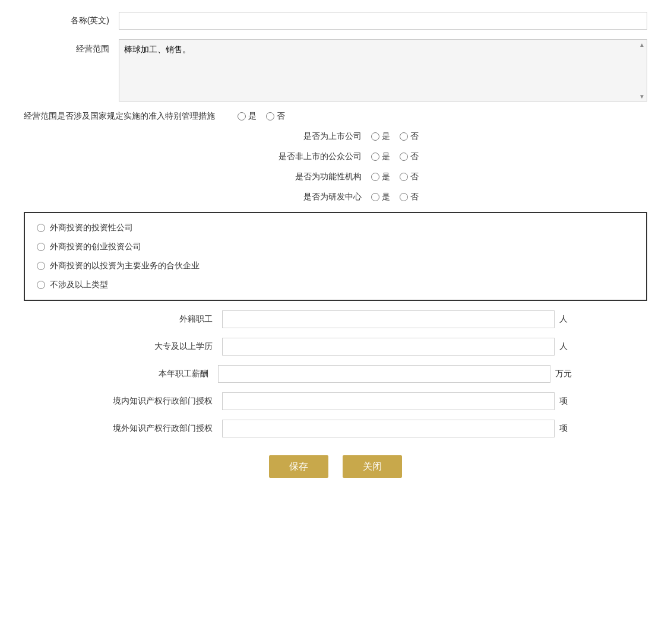 The height and width of the screenshot is (644, 671). What do you see at coordinates (564, 401) in the screenshot?
I see `domestic-ip-unit: 项` at bounding box center [564, 401].